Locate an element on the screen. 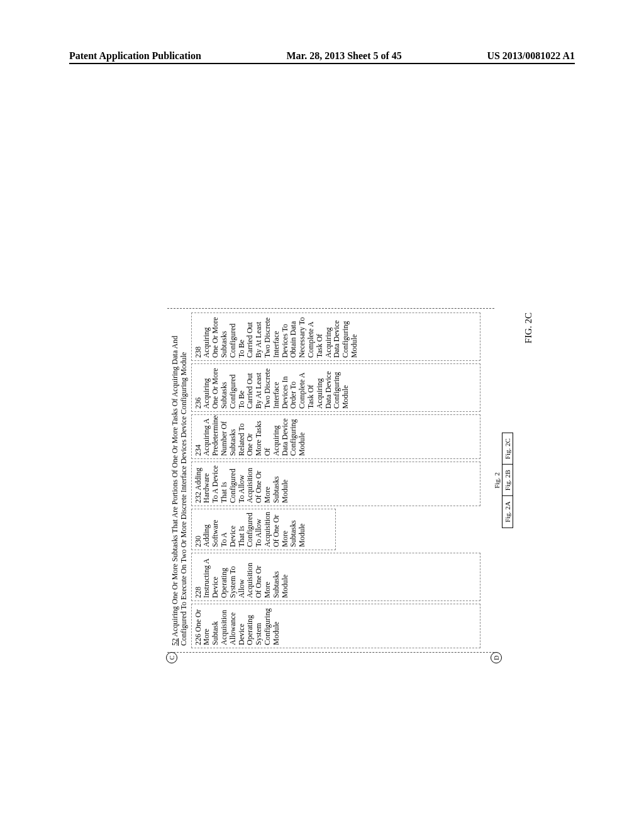 This screenshot has width=644, height=830. module-230-text: 230 Adding Software To A Device That Is … is located at coordinates (250, 529).